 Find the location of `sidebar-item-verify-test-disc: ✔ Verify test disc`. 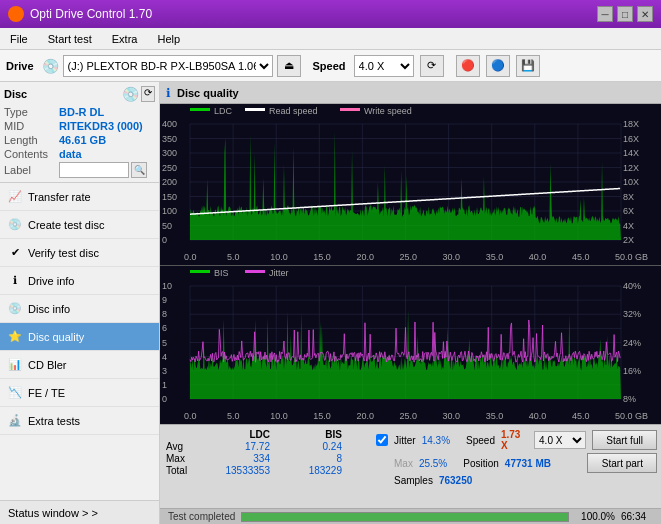

sidebar-item-verify-test-disc: ✔ Verify test disc is located at coordinates (80, 253).